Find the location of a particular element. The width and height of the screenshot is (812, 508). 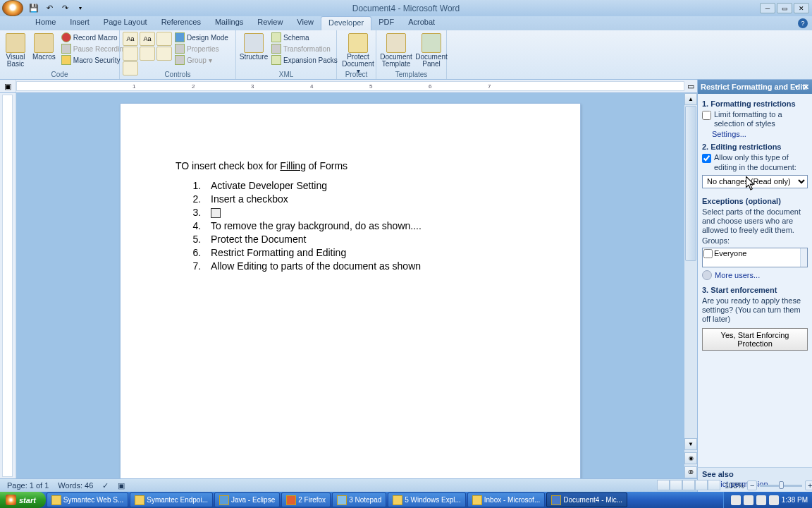

intro-paragraph: TO insert check box for Filling of Forms is located at coordinates (350, 166).